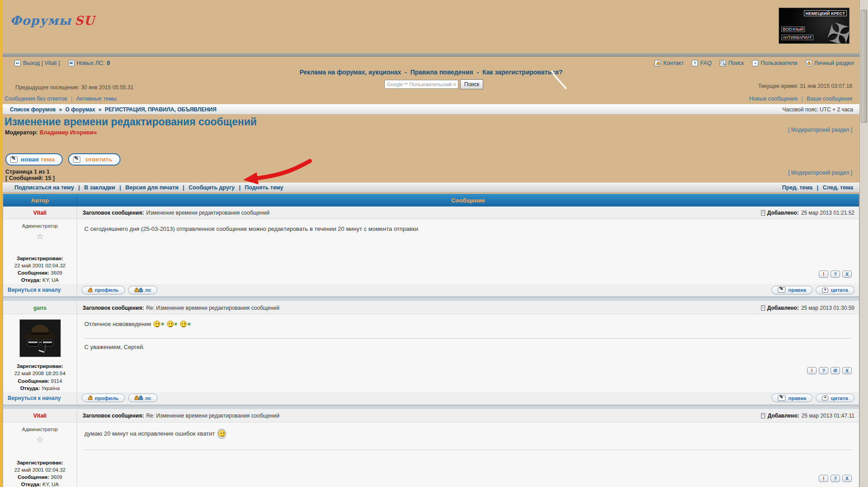 The height and width of the screenshot is (487, 868). What do you see at coordinates (40, 353) in the screenshot?
I see `author-info-cell: Зарегистрирован: 22 май 2008 18:20.54 Со…` at bounding box center [40, 353].